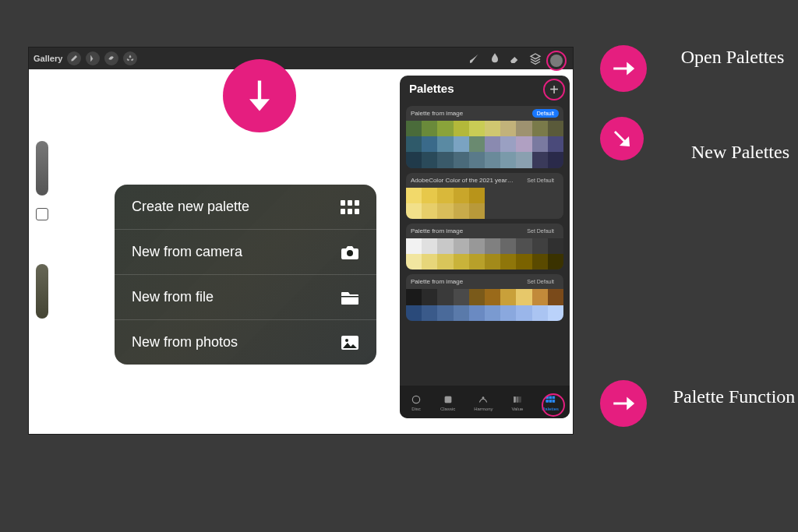 The width and height of the screenshot is (798, 532). Describe the element at coordinates (556, 61) in the screenshot. I see `colors-button` at that location.